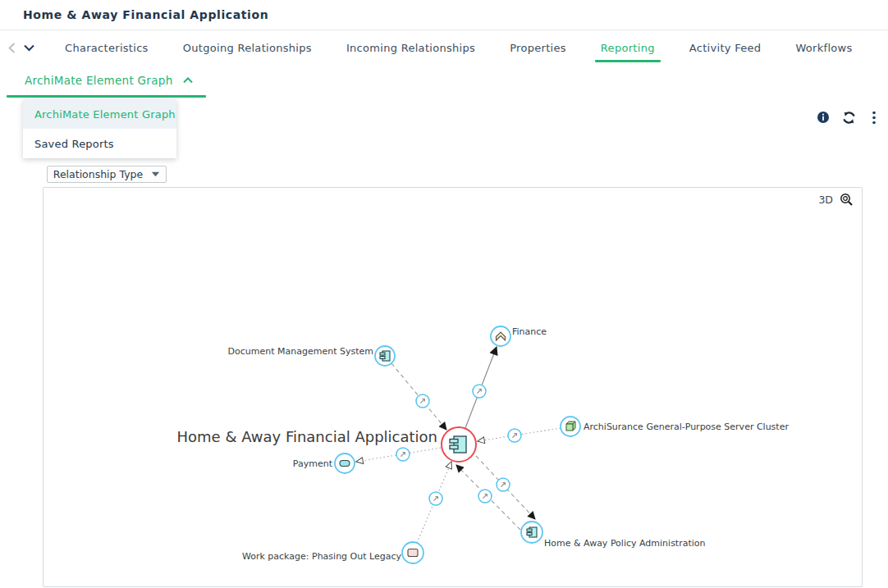 This screenshot has width=888, height=588. Describe the element at coordinates (410, 48) in the screenshot. I see `tab-incoming-relationships: Incoming Relationships` at that location.